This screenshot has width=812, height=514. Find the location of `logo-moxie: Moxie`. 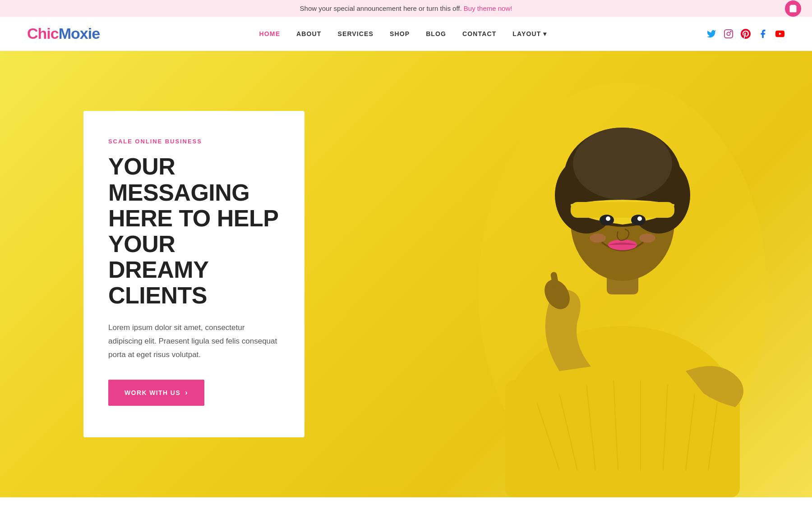

logo-moxie: Moxie is located at coordinates (79, 33).